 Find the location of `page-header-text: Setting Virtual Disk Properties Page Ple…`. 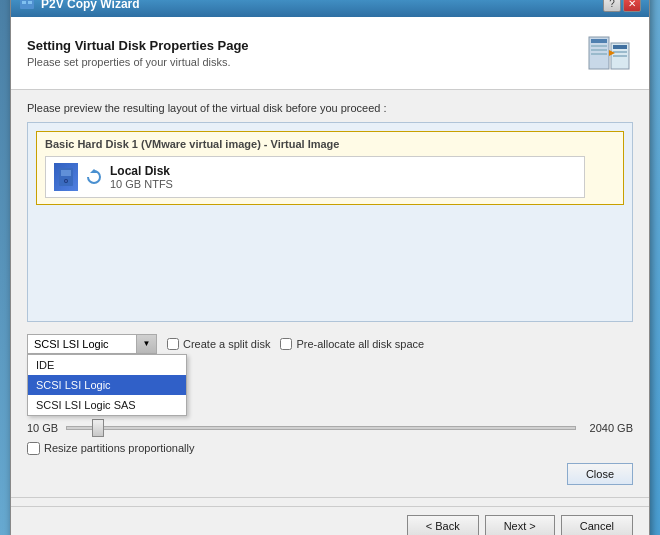

page-header-text: Setting Virtual Disk Properties Page Ple… is located at coordinates (138, 53).